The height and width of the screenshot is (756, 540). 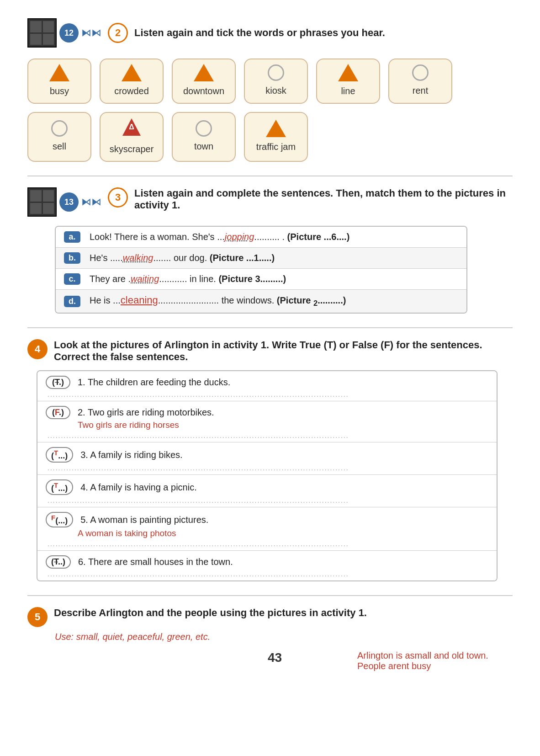 What do you see at coordinates (420, 91) in the screenshot?
I see `word-label: rent` at bounding box center [420, 91].